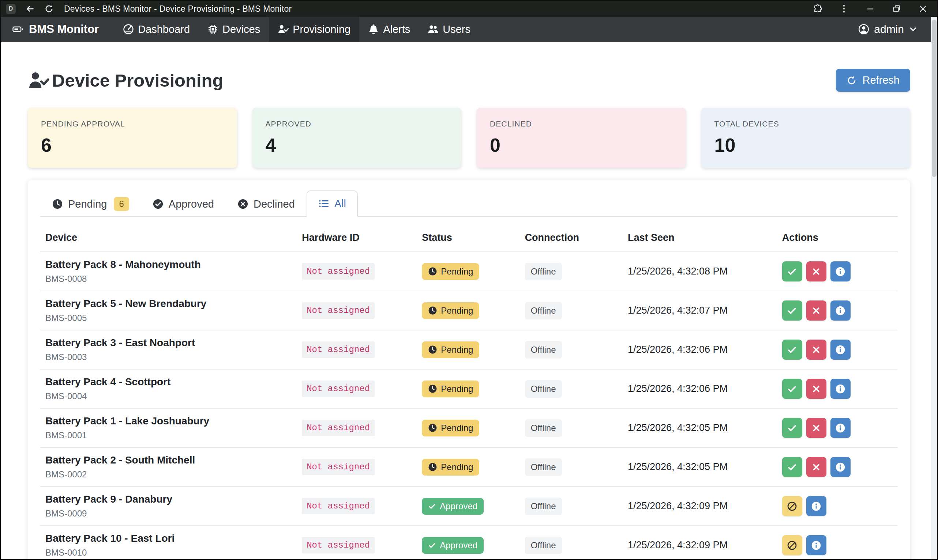 The height and width of the screenshot is (560, 938). I want to click on minimize-button, so click(870, 9).